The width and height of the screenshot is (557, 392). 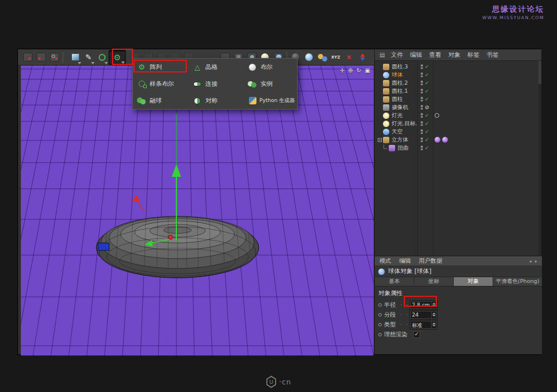 What do you see at coordinates (270, 84) in the screenshot?
I see `menu-item-instance: 实例` at bounding box center [270, 84].